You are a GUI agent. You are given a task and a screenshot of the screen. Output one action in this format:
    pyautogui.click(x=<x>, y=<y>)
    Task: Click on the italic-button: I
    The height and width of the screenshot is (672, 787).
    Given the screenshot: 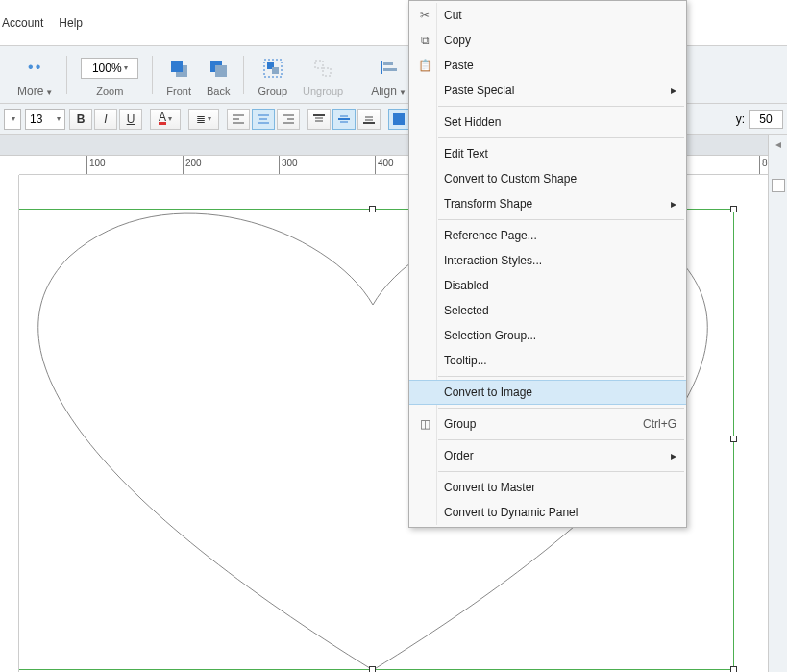 What is the action you would take?
    pyautogui.click(x=106, y=119)
    